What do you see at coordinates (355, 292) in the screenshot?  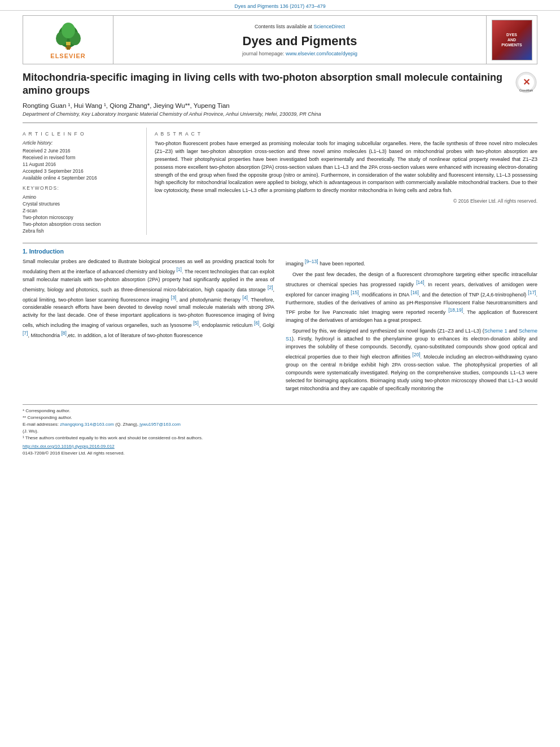 I see `ref-15: [15]` at bounding box center [355, 292].